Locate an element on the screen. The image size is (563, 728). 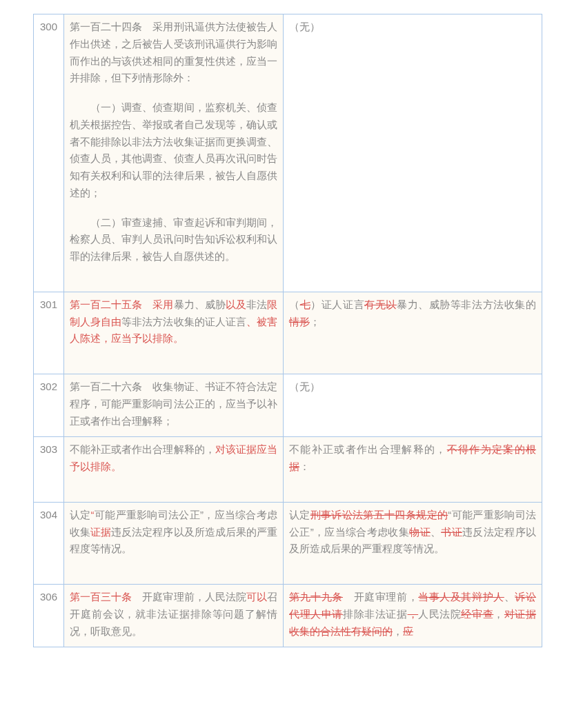
left-column-cell: 不能补正或者作出合理解释的，对该证据应当予以排除。 is located at coordinates (174, 470).